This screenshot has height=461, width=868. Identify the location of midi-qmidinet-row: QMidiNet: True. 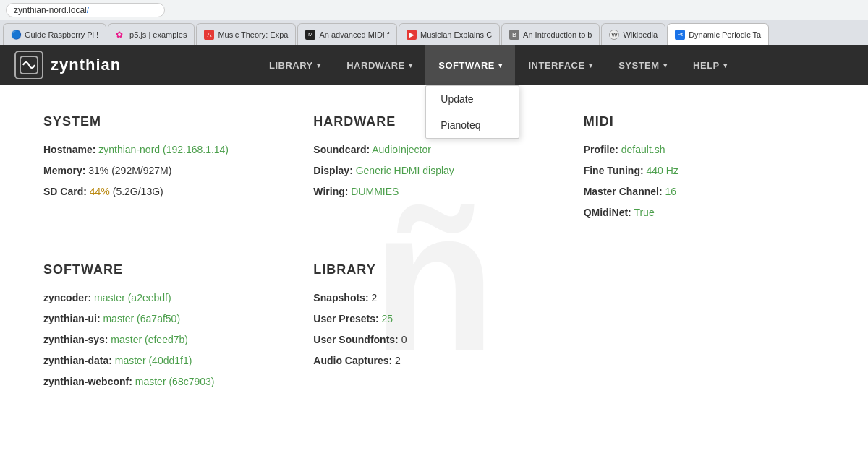
(705, 212).